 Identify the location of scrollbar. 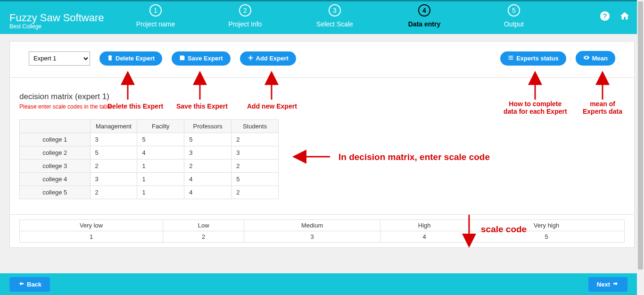
(640, 147).